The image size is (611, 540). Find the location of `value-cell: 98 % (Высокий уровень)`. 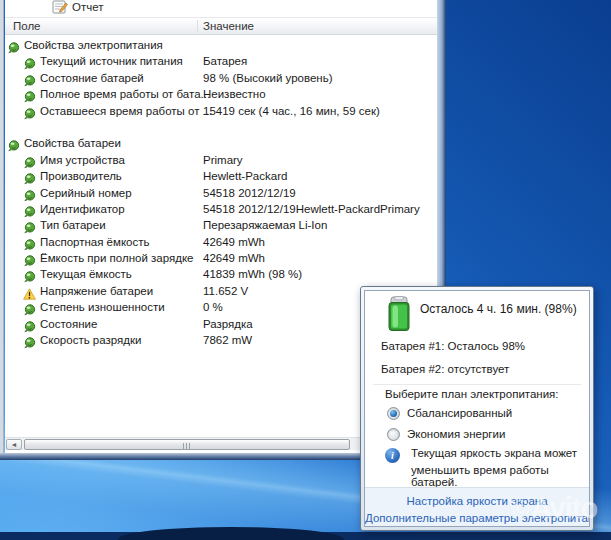

value-cell: 98 % (Высокий уровень) is located at coordinates (268, 78).